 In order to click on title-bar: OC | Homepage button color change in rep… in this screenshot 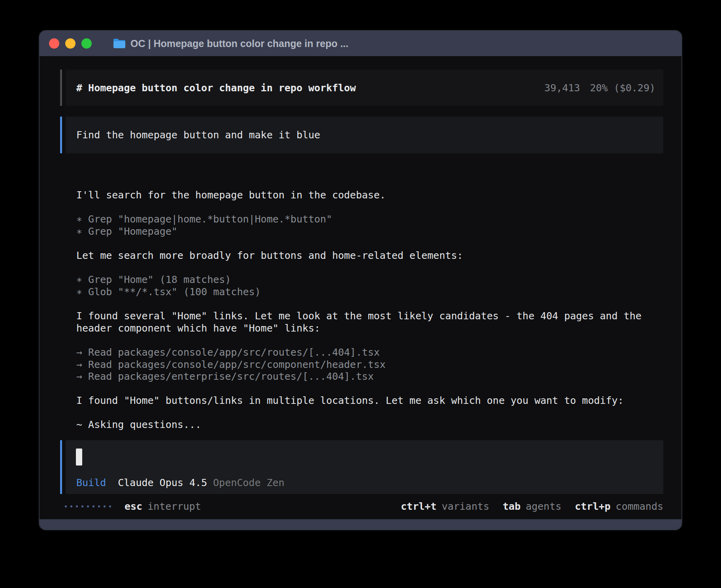, I will do `click(360, 43)`.